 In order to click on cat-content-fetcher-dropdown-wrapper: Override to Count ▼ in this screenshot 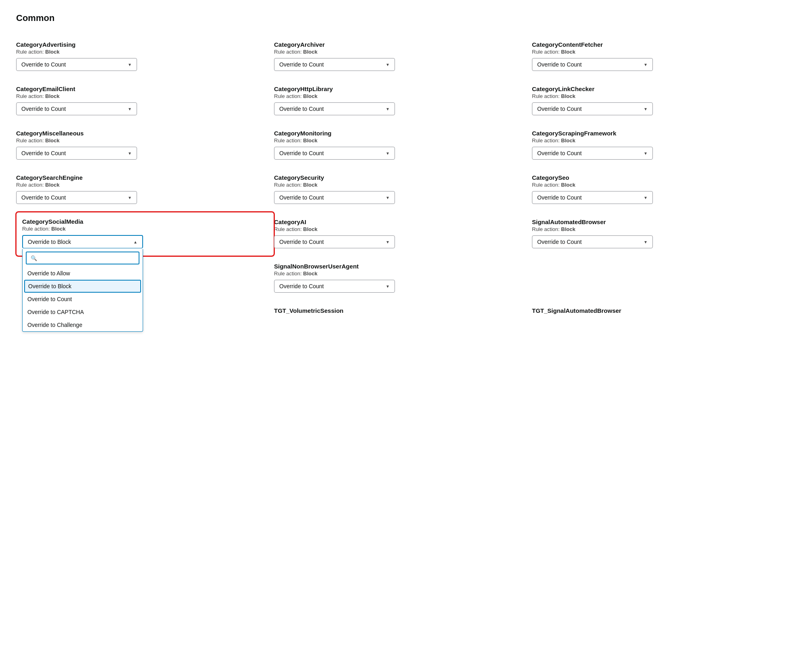, I will do `click(657, 64)`.